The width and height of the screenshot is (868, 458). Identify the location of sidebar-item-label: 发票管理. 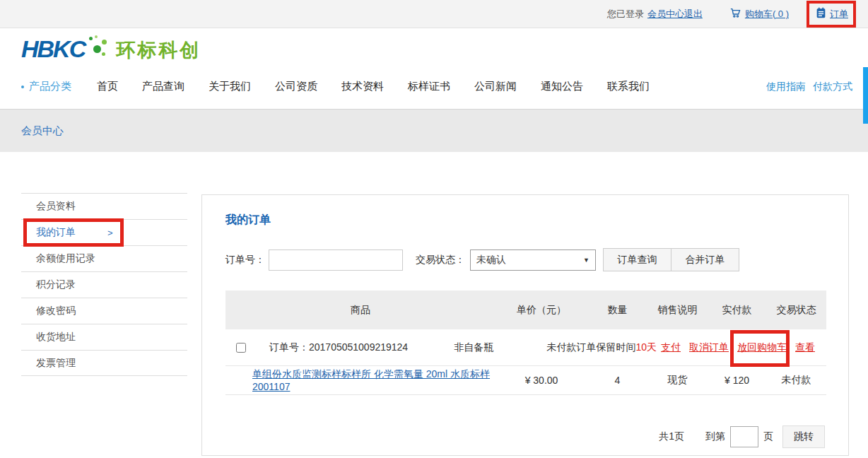
(56, 363).